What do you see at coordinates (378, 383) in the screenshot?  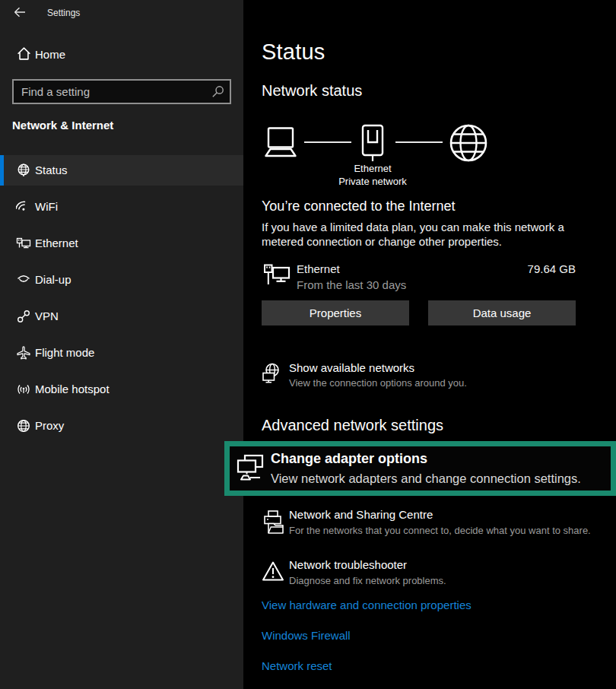 I see `show-networks-description: View the connection options around you.` at bounding box center [378, 383].